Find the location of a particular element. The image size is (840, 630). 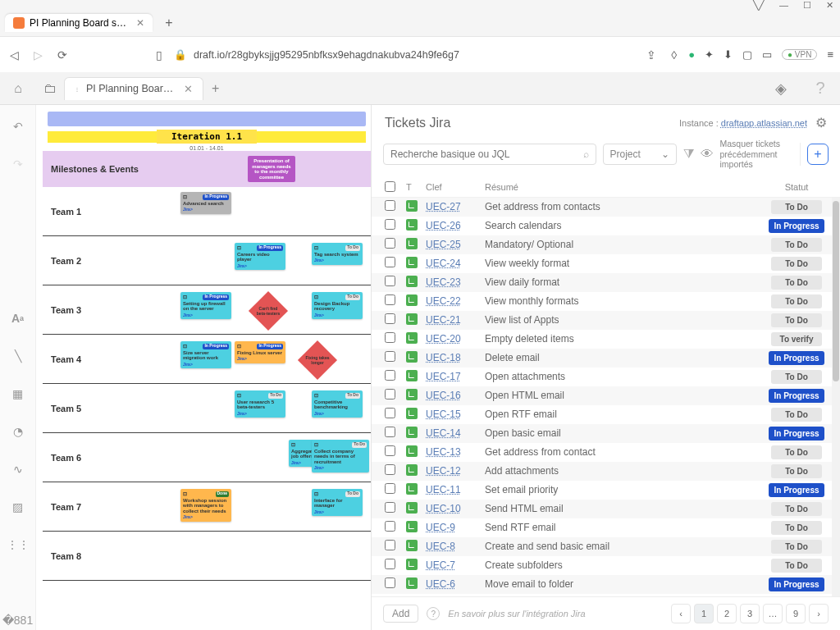

ticket-key-link: UEC-15 is located at coordinates (443, 414).